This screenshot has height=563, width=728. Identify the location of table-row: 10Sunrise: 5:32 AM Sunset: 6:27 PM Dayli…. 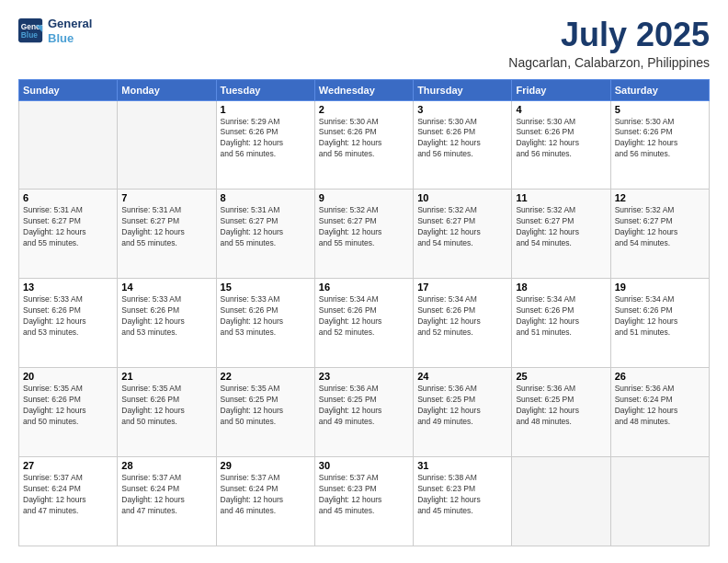
(463, 234).